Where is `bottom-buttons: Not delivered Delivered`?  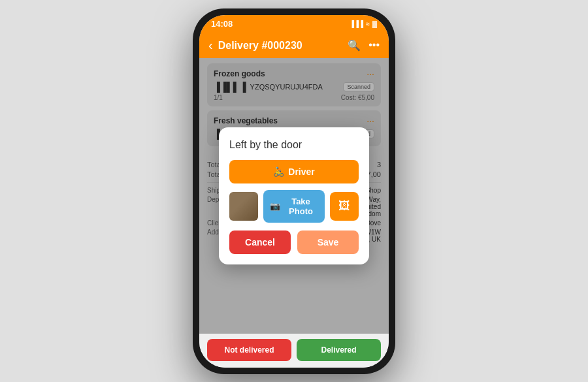 bottom-buttons: Not delivered Delivered is located at coordinates (294, 351).